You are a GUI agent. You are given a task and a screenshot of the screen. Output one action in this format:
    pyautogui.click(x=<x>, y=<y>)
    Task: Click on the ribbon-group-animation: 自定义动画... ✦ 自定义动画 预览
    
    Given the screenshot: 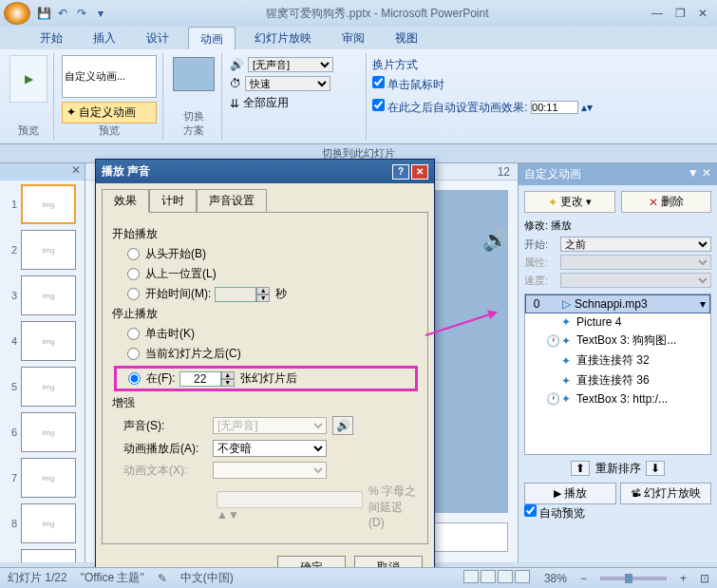 What is the action you would take?
    pyautogui.click(x=110, y=97)
    